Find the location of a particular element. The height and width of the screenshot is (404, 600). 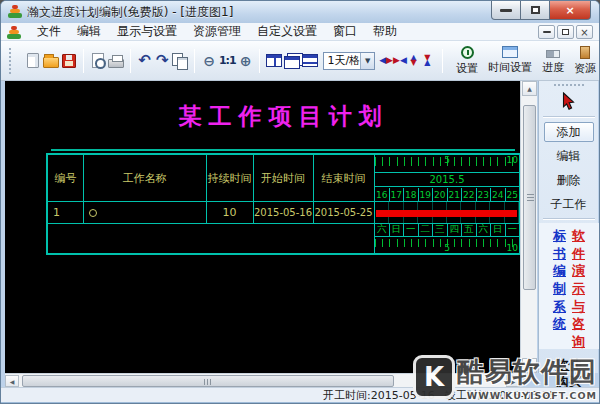

split-vertical-button is located at coordinates (274, 61).